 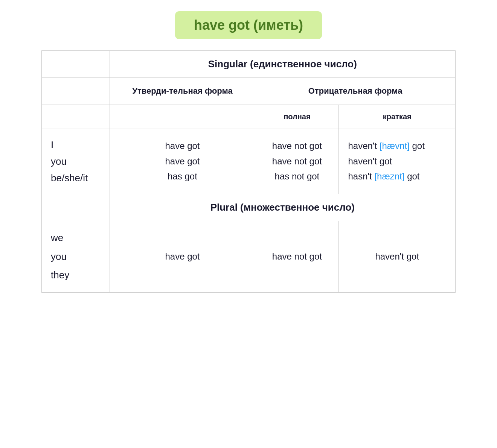 What do you see at coordinates (182, 257) in the screenshot?
I see `plural-affirm: have got` at bounding box center [182, 257].